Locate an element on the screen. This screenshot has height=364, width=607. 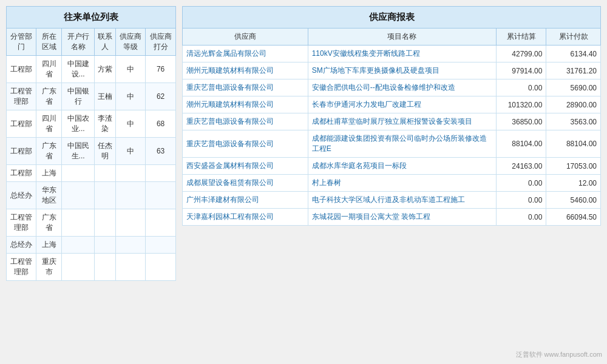
settlement-cell: 88104.00 is located at coordinates (521, 144).